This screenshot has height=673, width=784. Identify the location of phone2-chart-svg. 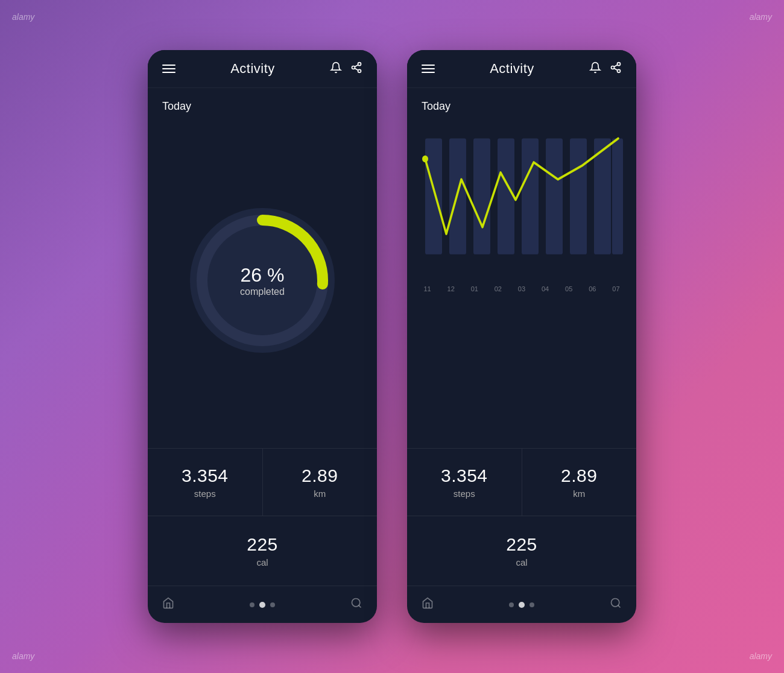
(522, 203).